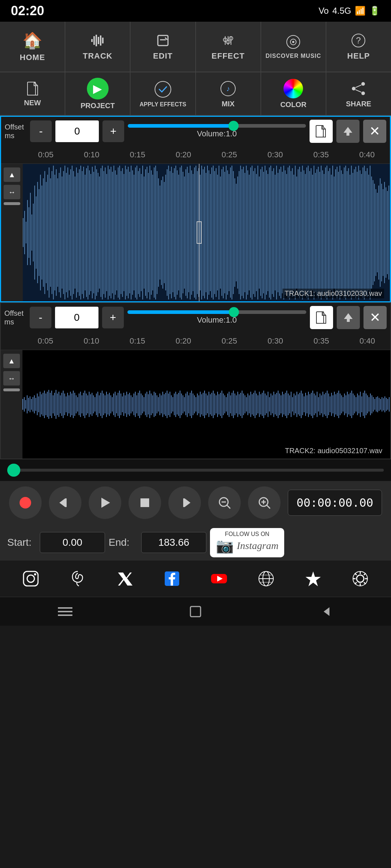 This screenshot has height=868, width=391. What do you see at coordinates (33, 58) in the screenshot?
I see `nav-home-label: HOME` at bounding box center [33, 58].